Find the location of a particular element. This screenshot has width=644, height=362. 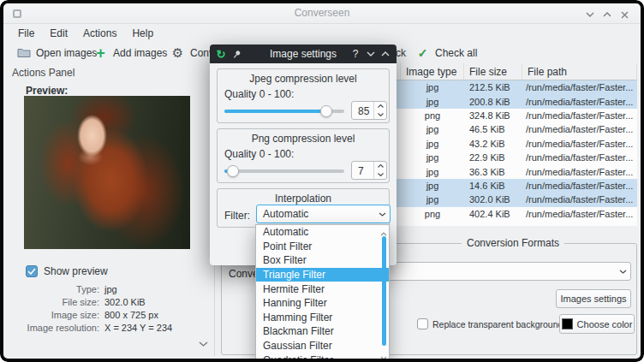

cell-file-size: 36.3 KiB is located at coordinates (493, 172).